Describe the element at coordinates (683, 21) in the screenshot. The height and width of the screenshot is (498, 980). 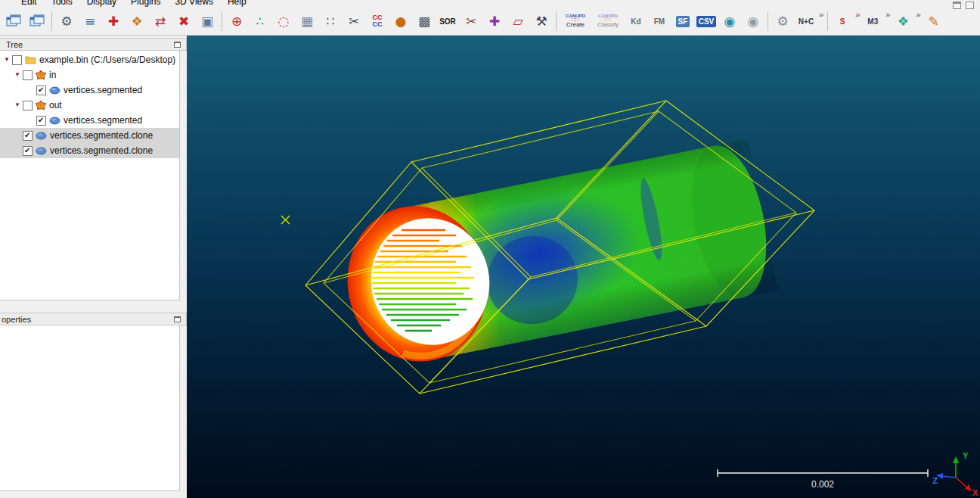
I see `sf-arithmetic-icon: SF` at that location.